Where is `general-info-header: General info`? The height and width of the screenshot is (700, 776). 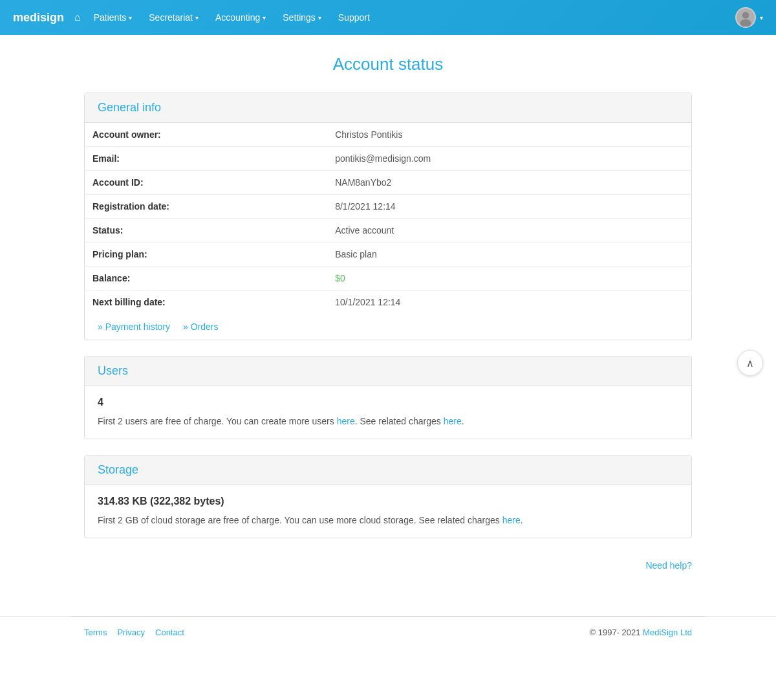
general-info-header: General info is located at coordinates (388, 108).